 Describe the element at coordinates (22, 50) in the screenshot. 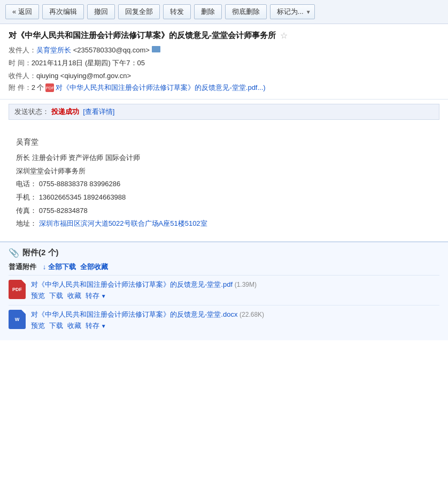

I see `sender-label: 发件人：` at that location.